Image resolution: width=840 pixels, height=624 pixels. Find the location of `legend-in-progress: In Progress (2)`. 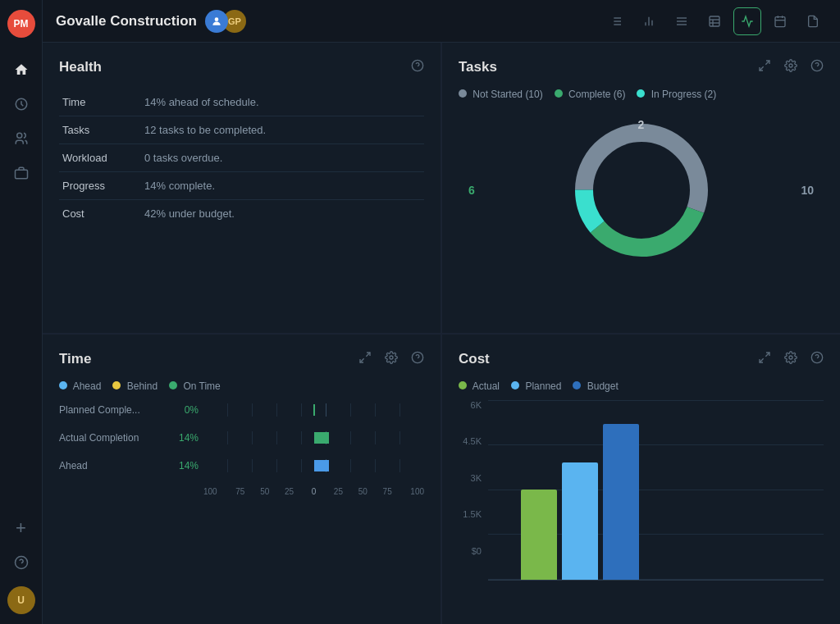

legend-in-progress: In Progress (2) is located at coordinates (676, 94).